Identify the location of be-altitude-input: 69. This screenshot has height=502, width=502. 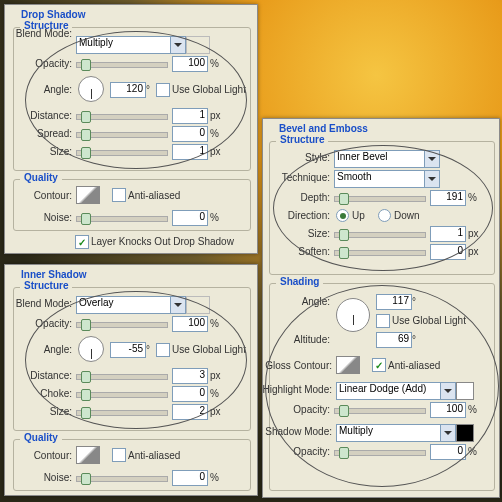
(394, 340).